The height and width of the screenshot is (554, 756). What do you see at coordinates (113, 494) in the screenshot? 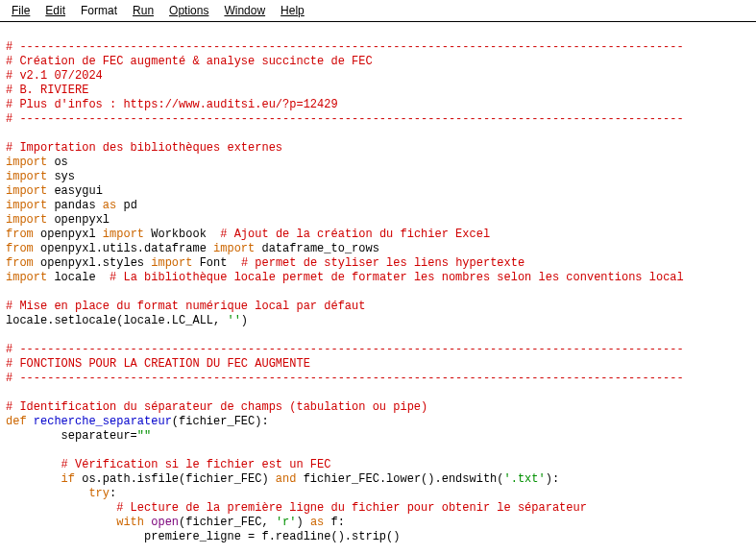
I see `colon: :` at bounding box center [113, 494].